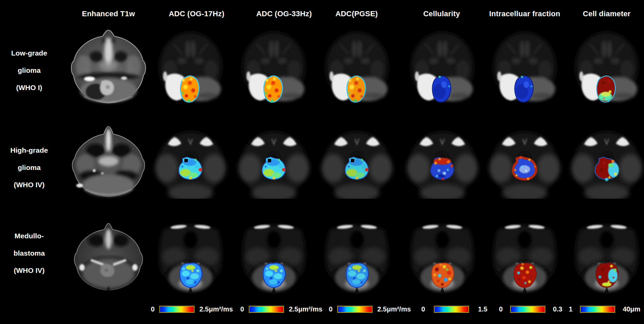  What do you see at coordinates (108, 257) in the screenshot?
I see `mri-panel-r3-enhanced-t1w` at bounding box center [108, 257].